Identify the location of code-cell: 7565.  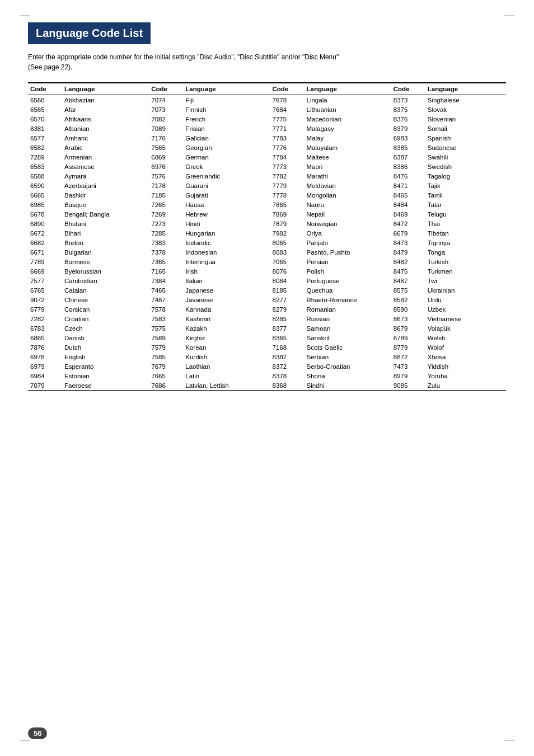
(166, 148).